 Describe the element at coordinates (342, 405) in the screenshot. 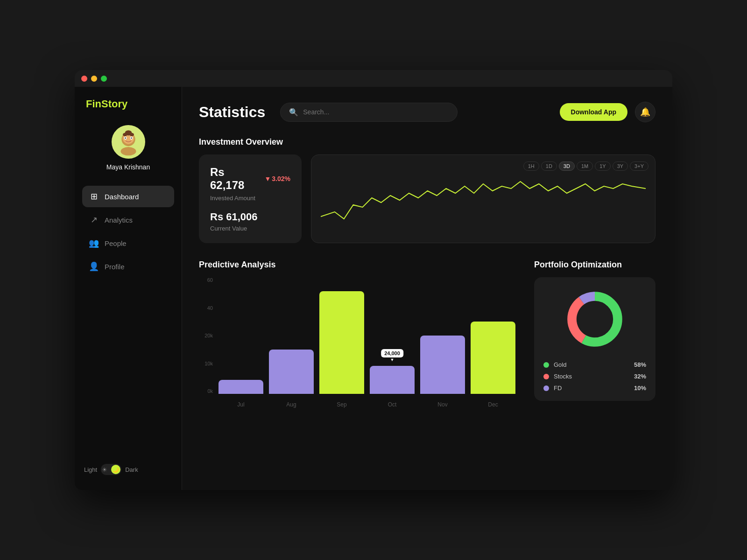

I see `x-label-sep: Sep` at that location.